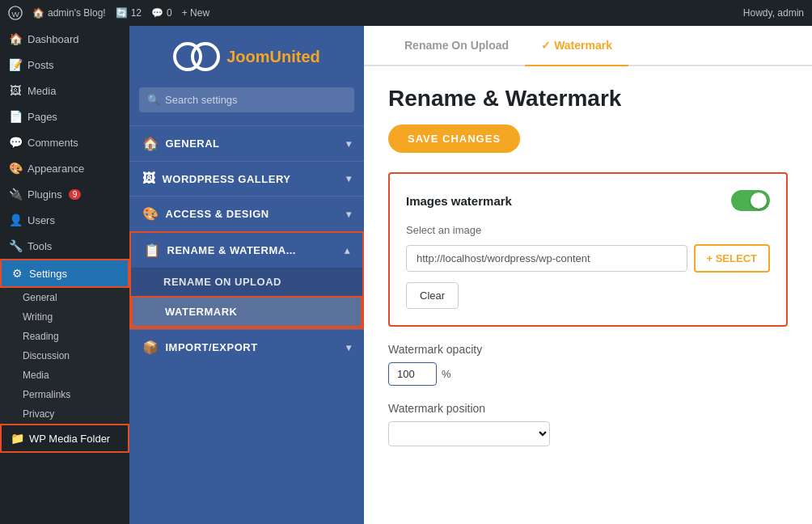 This screenshot has height=524, width=812. What do you see at coordinates (42, 116) in the screenshot?
I see `sidebar-pages-label: Pages` at bounding box center [42, 116].